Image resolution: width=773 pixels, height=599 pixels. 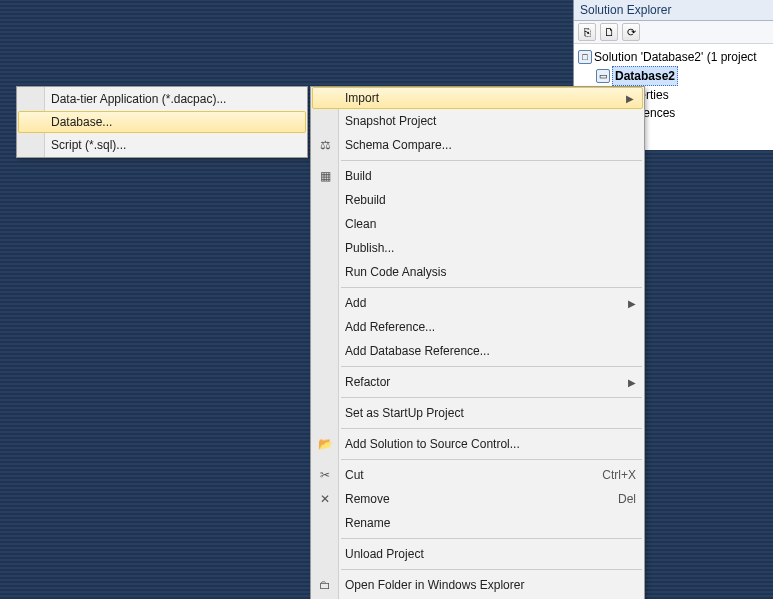 I want to click on menu-item-label: Clean, so click(x=488, y=224).